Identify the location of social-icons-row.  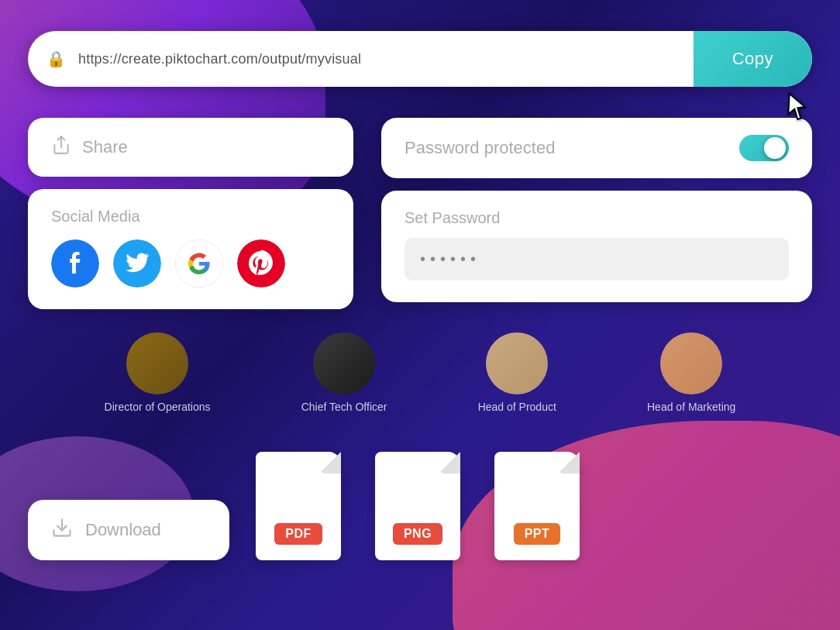
(191, 263).